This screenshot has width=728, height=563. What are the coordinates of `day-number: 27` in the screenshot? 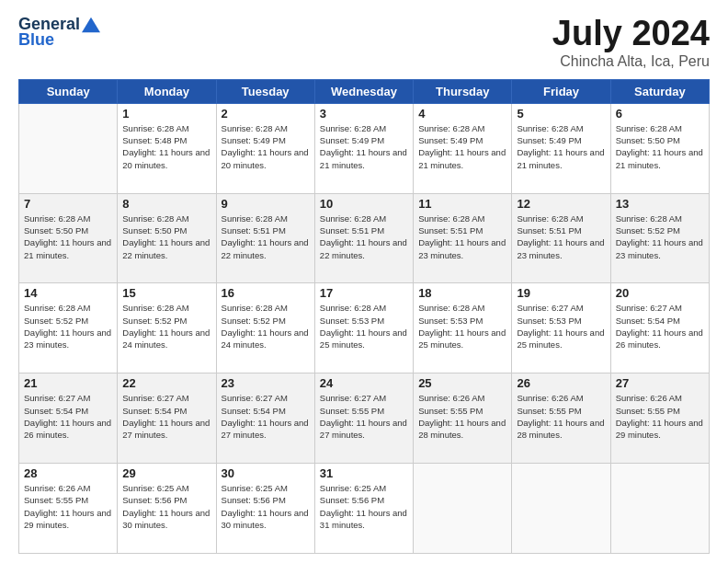 It's located at (660, 383).